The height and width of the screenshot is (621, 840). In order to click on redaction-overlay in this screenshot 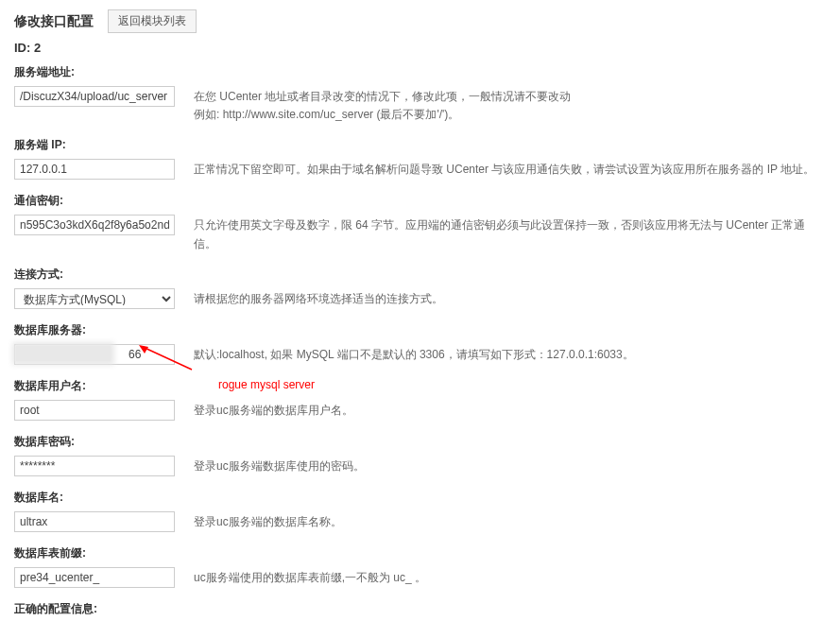, I will do `click(63, 354)`.